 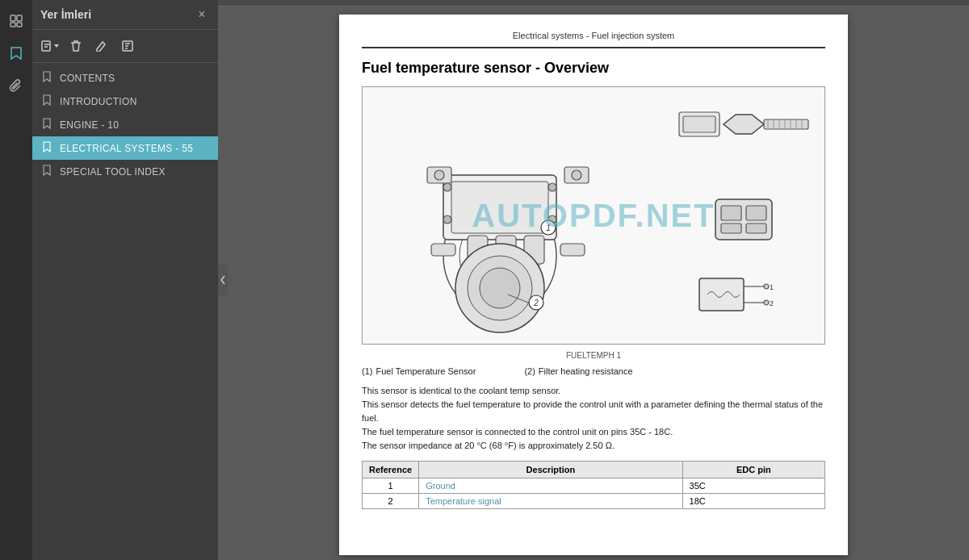 I want to click on delete-bookmark-btn, so click(x=76, y=46).